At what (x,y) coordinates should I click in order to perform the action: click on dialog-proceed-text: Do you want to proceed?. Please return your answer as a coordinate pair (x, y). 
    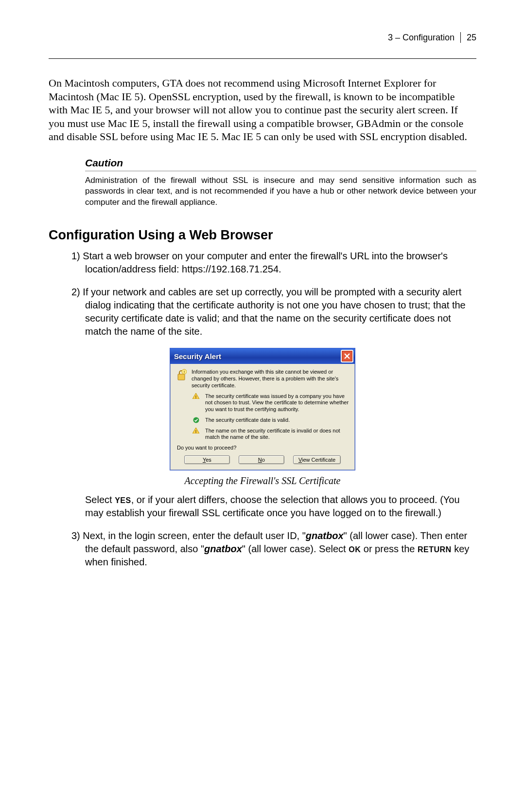
    Looking at the image, I should click on (263, 448).